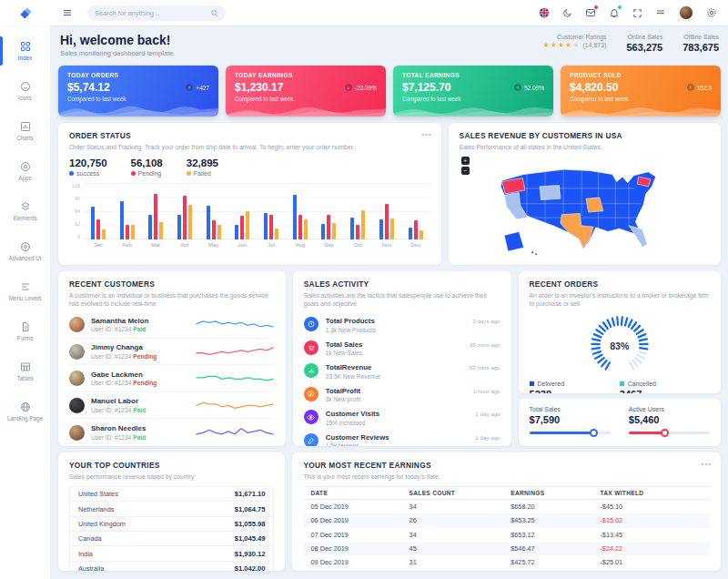 This screenshot has width=728, height=579. I want to click on apps-icon, so click(25, 167).